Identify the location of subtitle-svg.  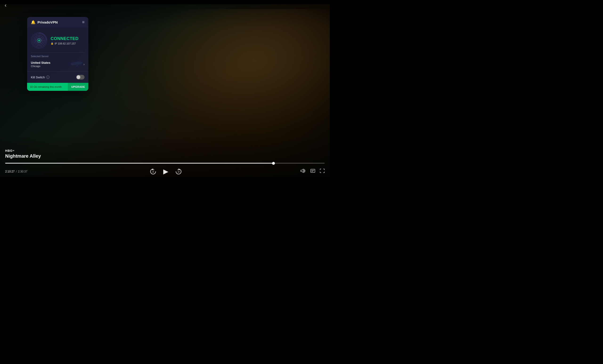
(313, 171).